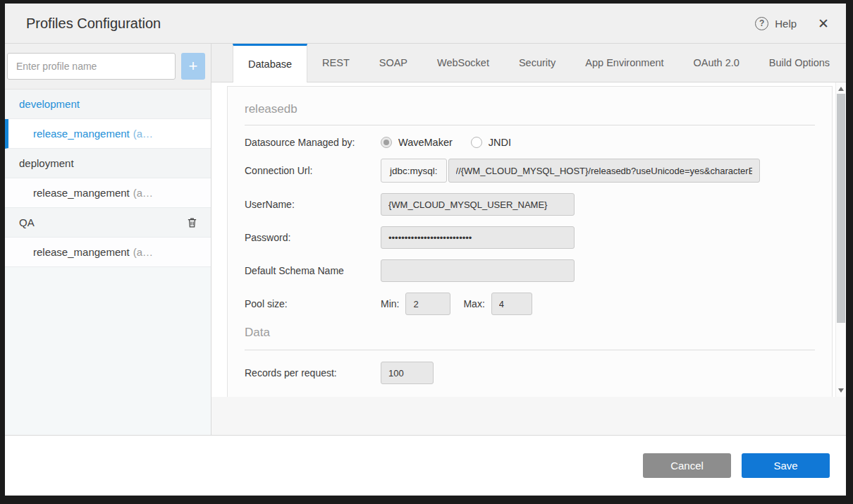 Image resolution: width=853 pixels, height=504 pixels. What do you see at coordinates (530, 204) in the screenshot?
I see `username-row: UserName:` at bounding box center [530, 204].